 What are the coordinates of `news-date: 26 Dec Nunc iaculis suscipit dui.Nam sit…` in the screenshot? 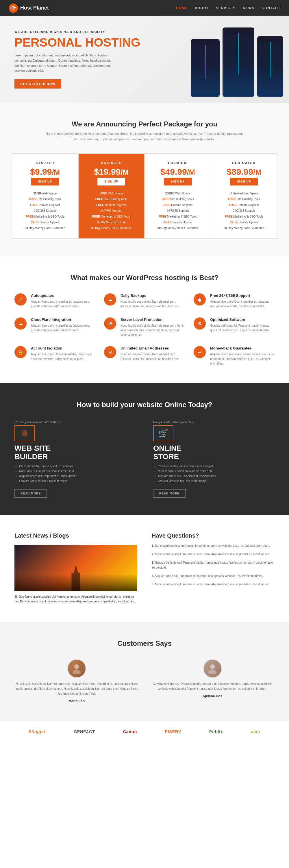 It's located at (76, 598).